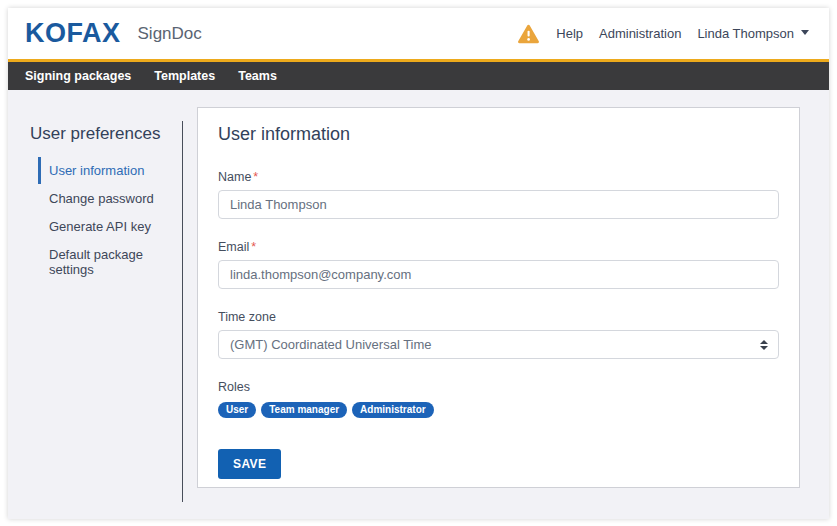 The height and width of the screenshot is (526, 837). Describe the element at coordinates (498, 274) in the screenshot. I see `email-input` at that location.